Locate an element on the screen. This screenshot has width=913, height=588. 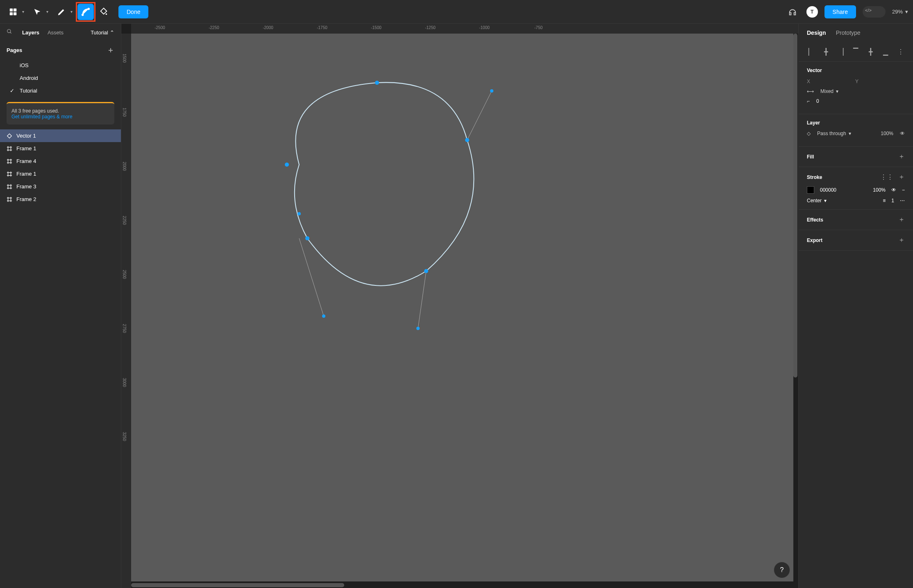
move-tool-chevron-icon: ▾ is located at coordinates (48, 11).